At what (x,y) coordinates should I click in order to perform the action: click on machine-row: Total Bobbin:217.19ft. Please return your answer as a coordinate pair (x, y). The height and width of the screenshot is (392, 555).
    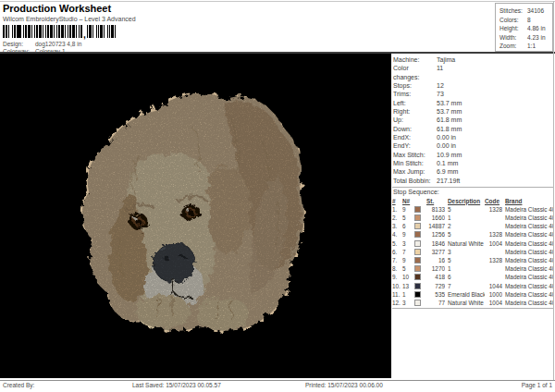
    Looking at the image, I should click on (474, 181).